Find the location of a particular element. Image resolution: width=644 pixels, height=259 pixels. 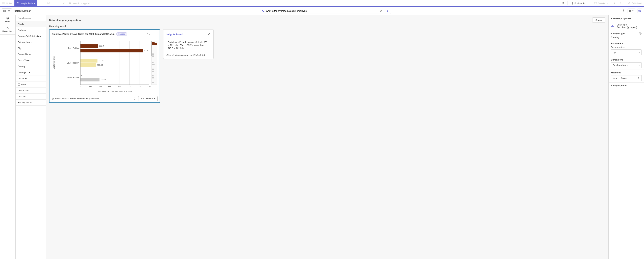

favorable-trend-select: Up is located at coordinates (626, 52).